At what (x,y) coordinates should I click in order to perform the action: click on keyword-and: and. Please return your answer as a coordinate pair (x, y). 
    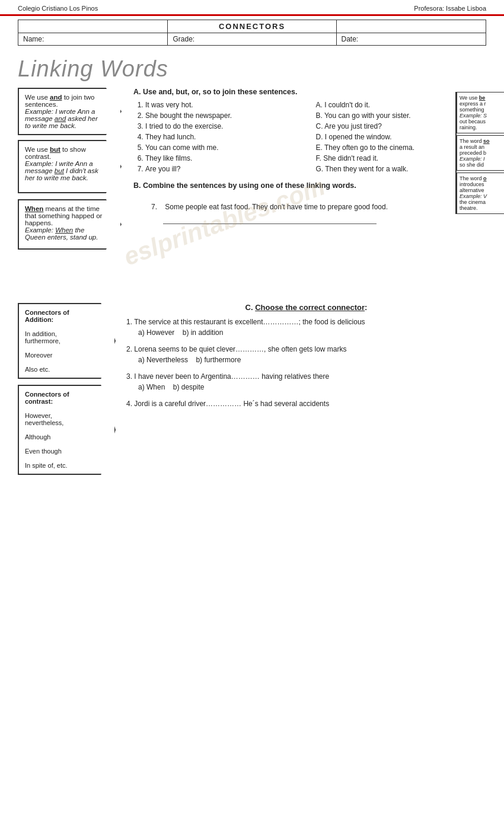
    Looking at the image, I should click on (56, 97).